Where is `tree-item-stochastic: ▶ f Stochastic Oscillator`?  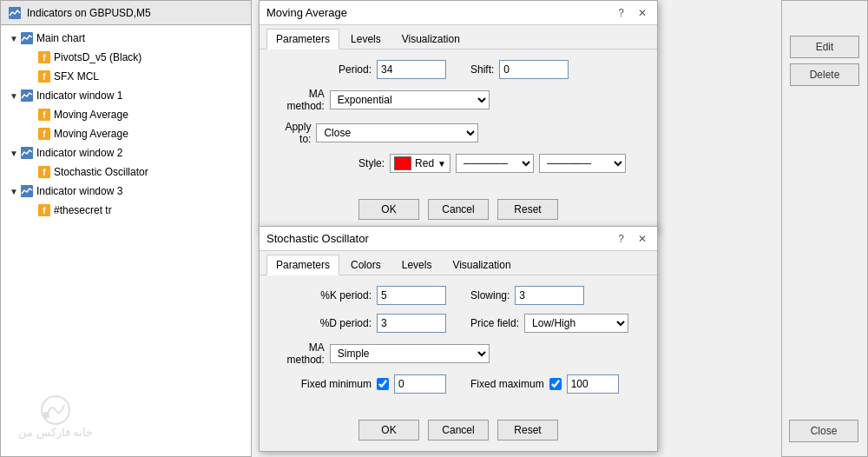 tree-item-stochastic: ▶ f Stochastic Oscillator is located at coordinates (126, 172).